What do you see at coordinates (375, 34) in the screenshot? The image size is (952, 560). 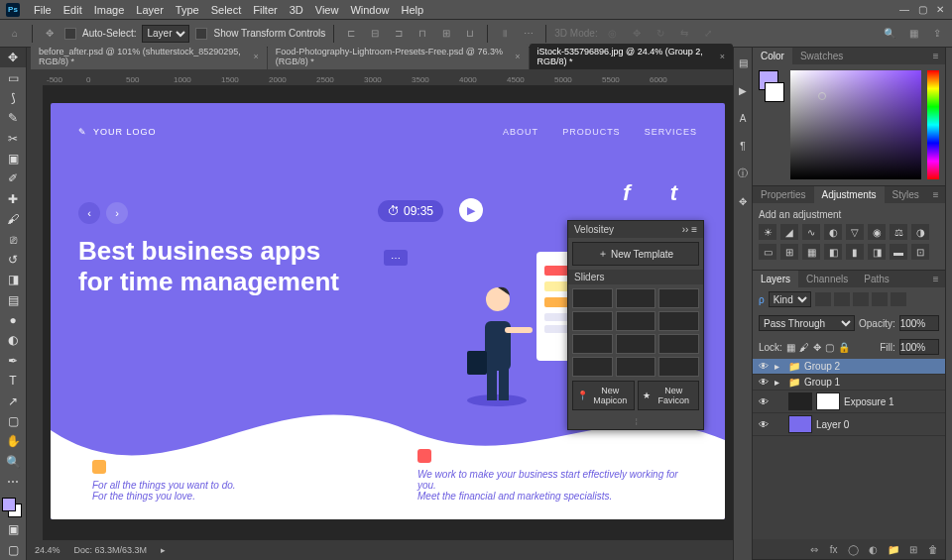 I see `align-center-h-icon: ⊟` at bounding box center [375, 34].